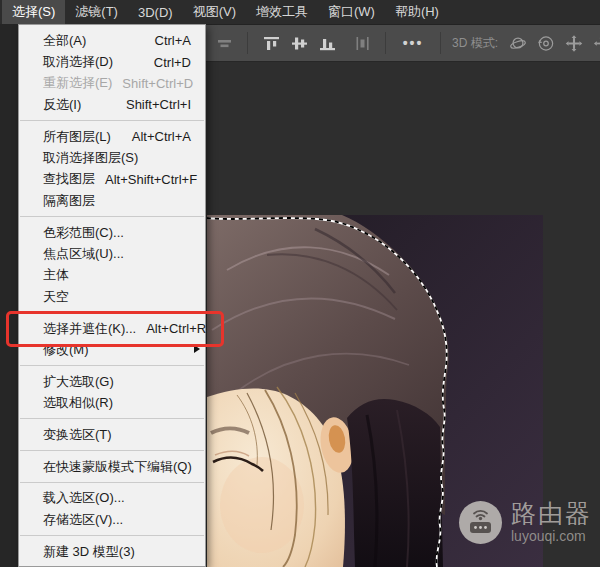 Image resolution: width=600 pixels, height=567 pixels. I want to click on menu-item-label: 主体, so click(56, 275).